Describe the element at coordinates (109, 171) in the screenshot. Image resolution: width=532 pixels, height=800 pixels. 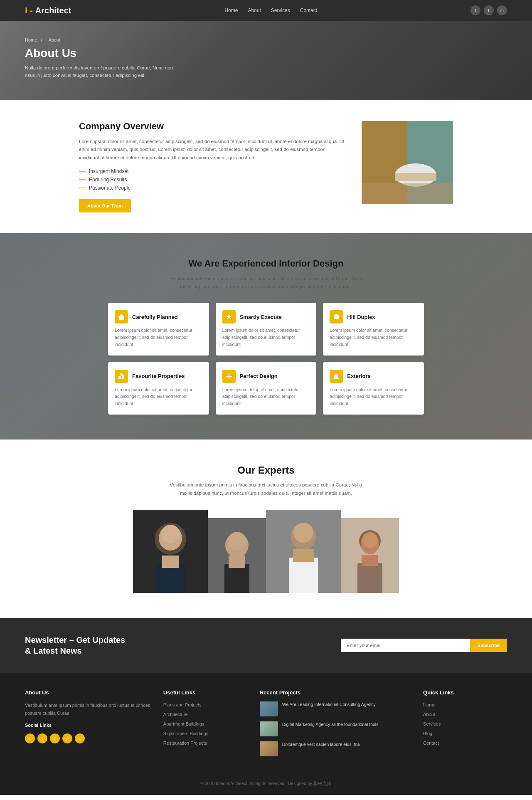
I see `feature-label-1: Insurgent Mindset` at that location.